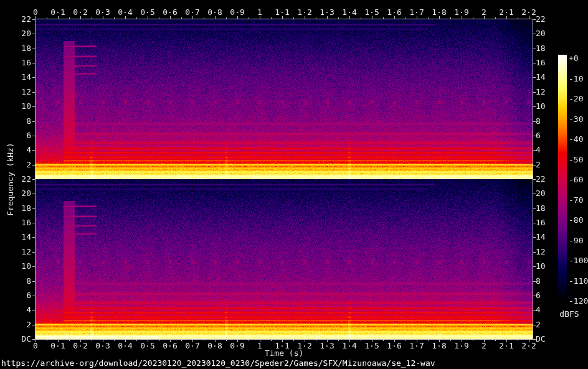 Image resolution: width=588 pixels, height=369 pixels. Describe the element at coordinates (569, 314) in the screenshot. I see `colorbar-unit-label: dBFS` at that location.